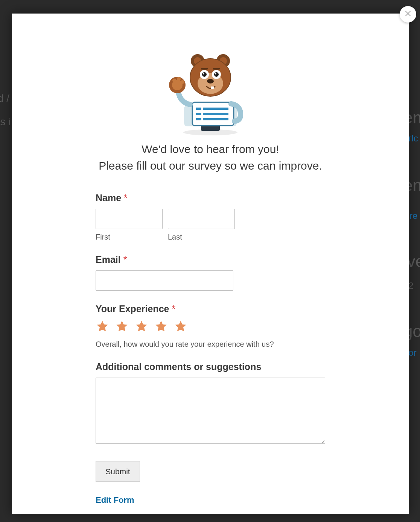 The image size is (420, 522). What do you see at coordinates (212, 198) in the screenshot?
I see `name-label: Name *` at bounding box center [212, 198].